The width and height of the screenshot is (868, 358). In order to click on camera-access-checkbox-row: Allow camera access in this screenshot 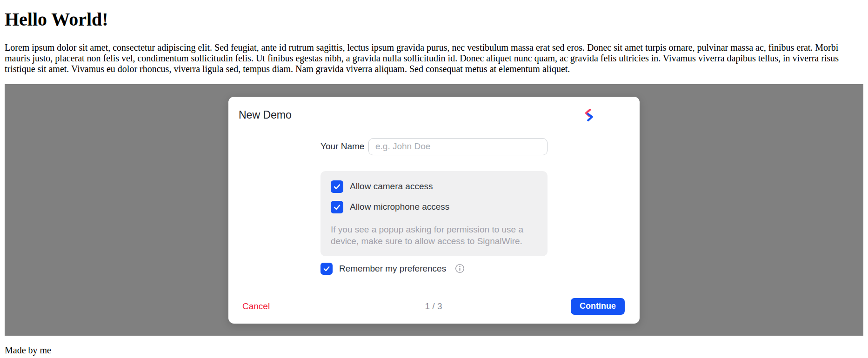, I will do `click(434, 187)`.